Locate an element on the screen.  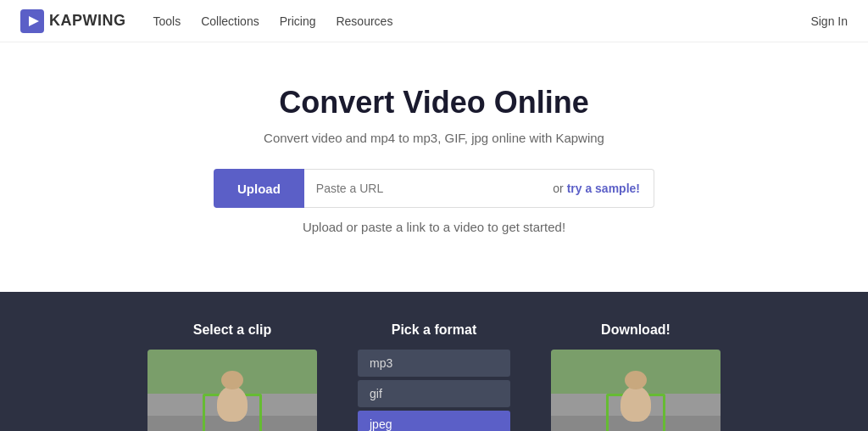
try-sample-container: or try a sample! is located at coordinates (597, 188).